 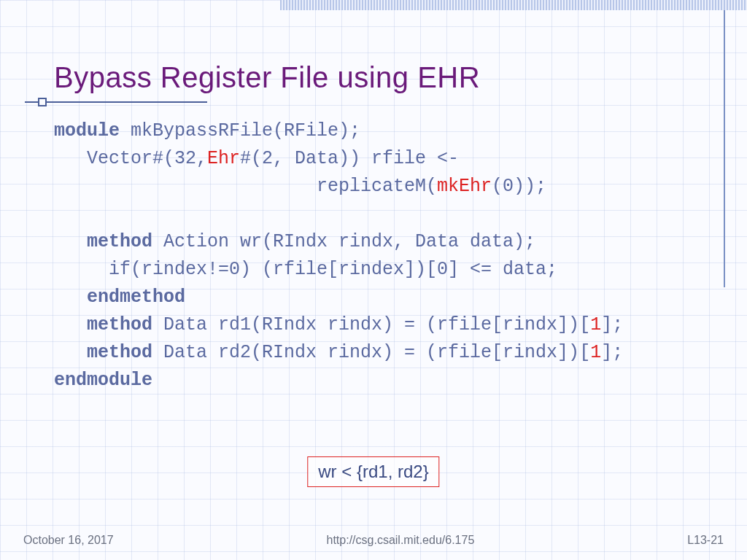 What do you see at coordinates (705, 540) in the screenshot?
I see `footer-page: L13-21` at bounding box center [705, 540].